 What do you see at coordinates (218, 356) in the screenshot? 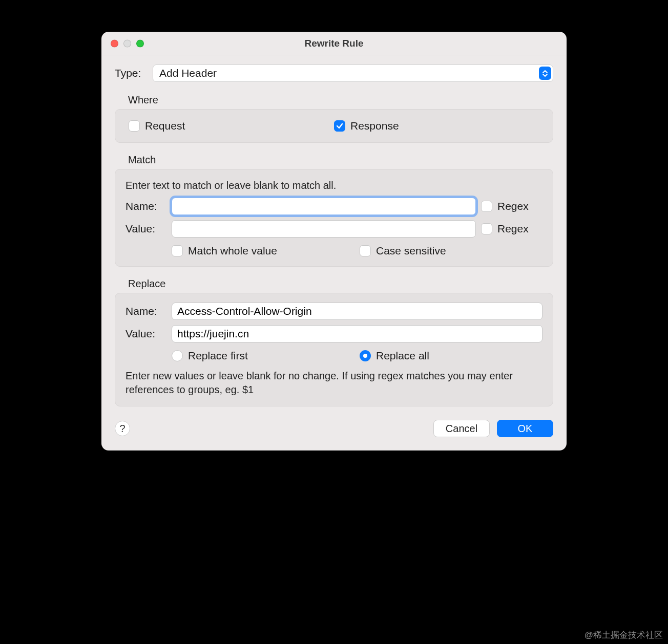
I see `replace-first-label: Replace first` at bounding box center [218, 356].